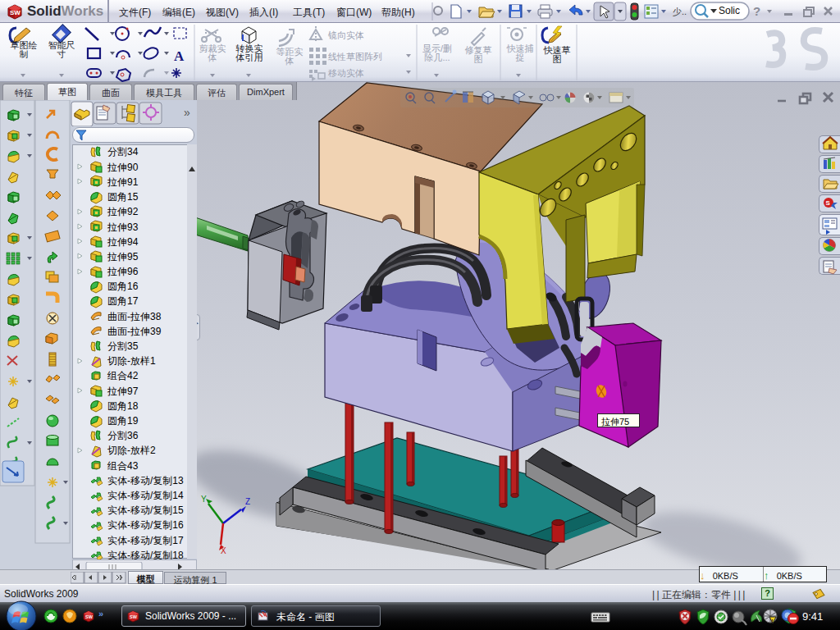 This screenshot has width=840, height=630. What do you see at coordinates (248, 502) in the screenshot?
I see `svg-text: Z` at bounding box center [248, 502].